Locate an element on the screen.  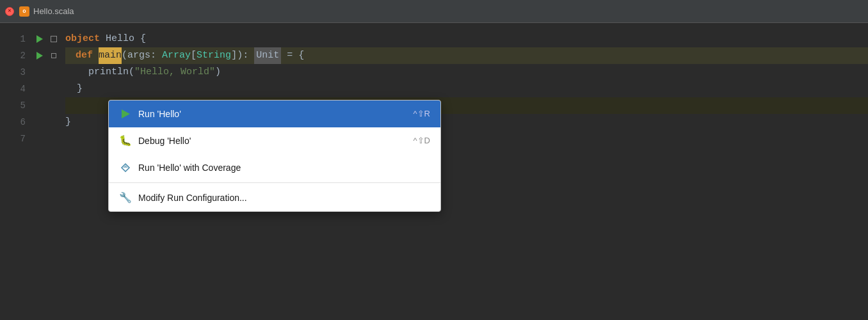
menu-modify-label: Modify Run Configuration... is located at coordinates (284, 198).